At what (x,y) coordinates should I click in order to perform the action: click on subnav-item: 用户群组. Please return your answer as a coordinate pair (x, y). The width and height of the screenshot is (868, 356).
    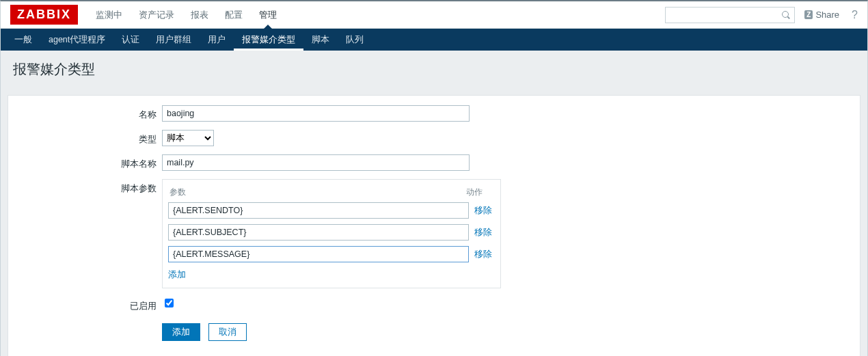
    Looking at the image, I should click on (174, 40).